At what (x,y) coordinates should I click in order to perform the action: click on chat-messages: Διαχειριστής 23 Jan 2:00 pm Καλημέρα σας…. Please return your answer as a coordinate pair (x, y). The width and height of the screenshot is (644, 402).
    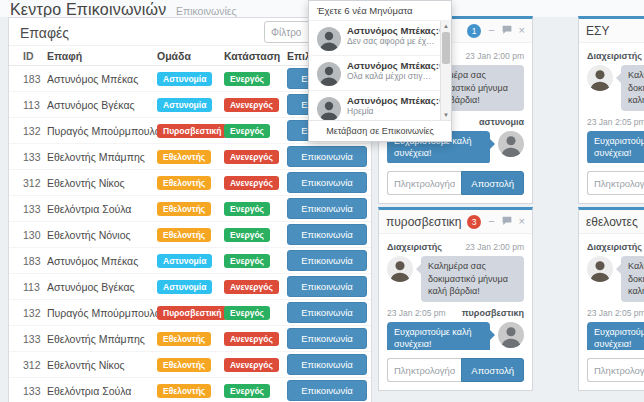
    Looking at the image, I should click on (456, 292).